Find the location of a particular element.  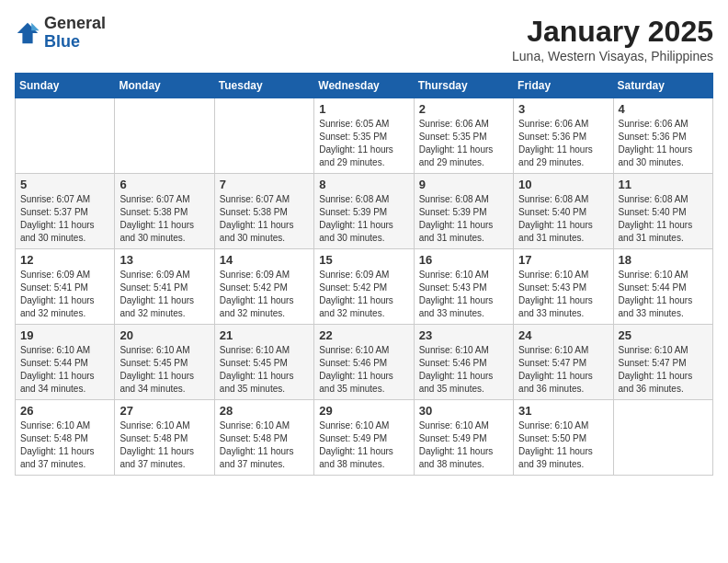

day-number: 3 is located at coordinates (563, 109).